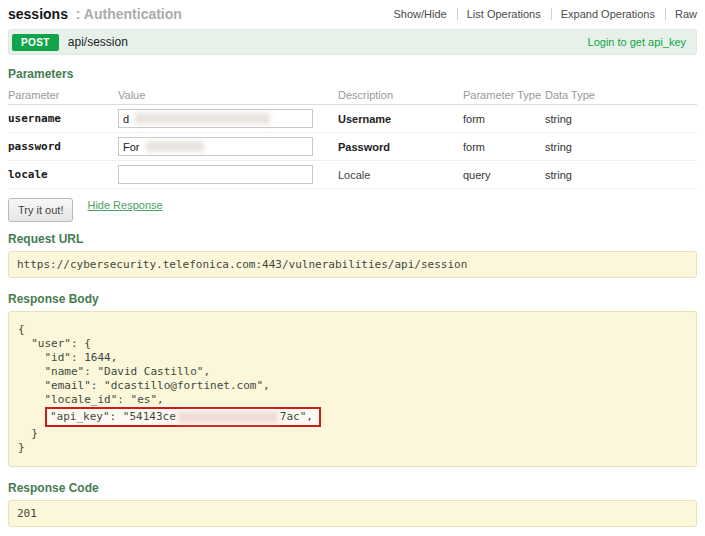 This screenshot has width=705, height=536. What do you see at coordinates (352, 42) in the screenshot?
I see `endpoint-bar: POST api/session Login to get api_key` at bounding box center [352, 42].